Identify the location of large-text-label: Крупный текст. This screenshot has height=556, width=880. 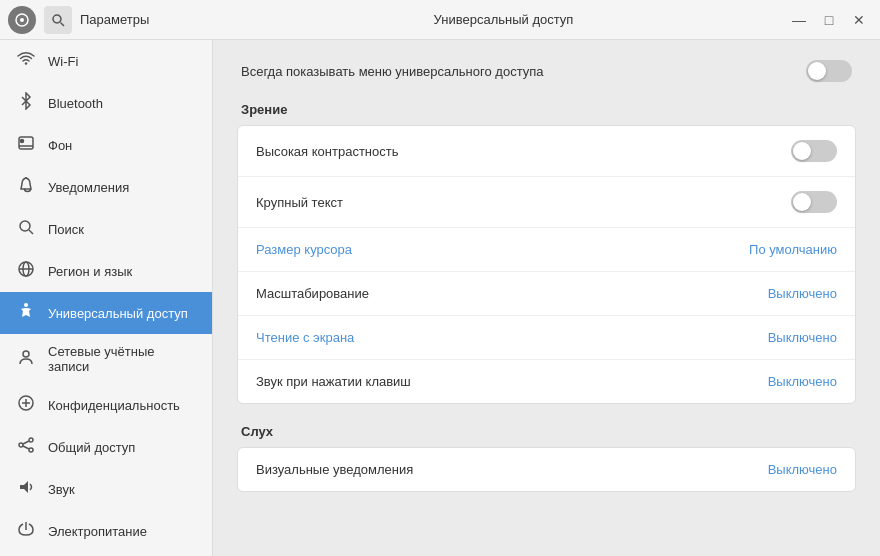
(300, 202).